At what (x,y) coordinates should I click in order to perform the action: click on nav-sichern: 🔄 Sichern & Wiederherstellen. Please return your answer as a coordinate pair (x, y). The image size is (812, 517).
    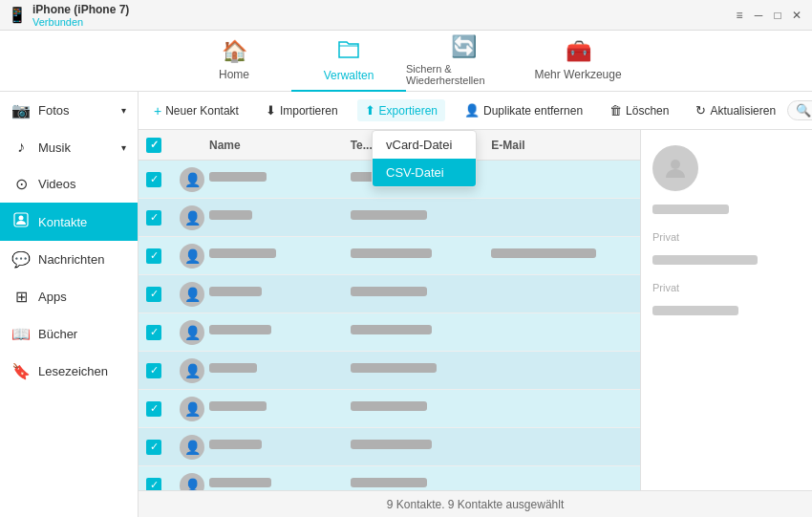
    Looking at the image, I should click on (463, 61).